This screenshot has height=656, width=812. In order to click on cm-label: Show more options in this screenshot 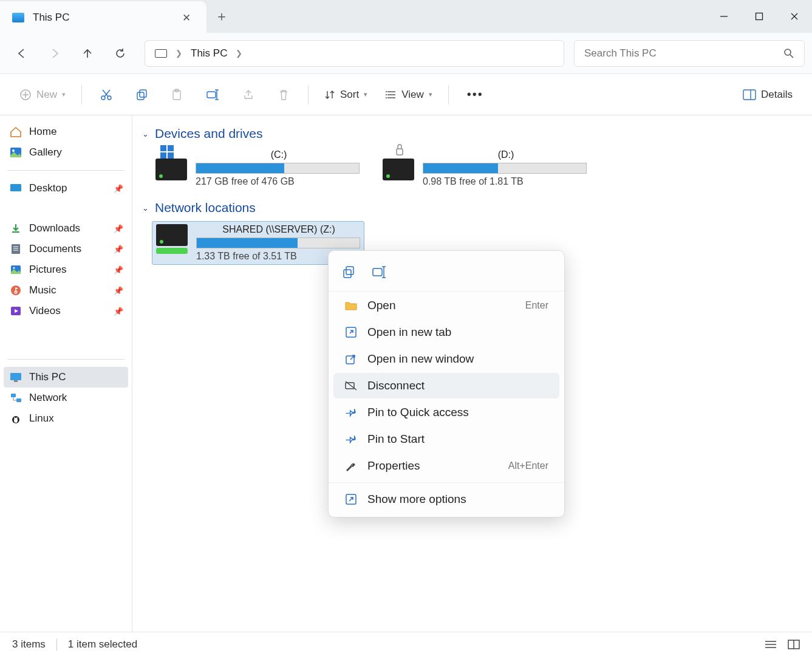, I will do `click(458, 499)`.